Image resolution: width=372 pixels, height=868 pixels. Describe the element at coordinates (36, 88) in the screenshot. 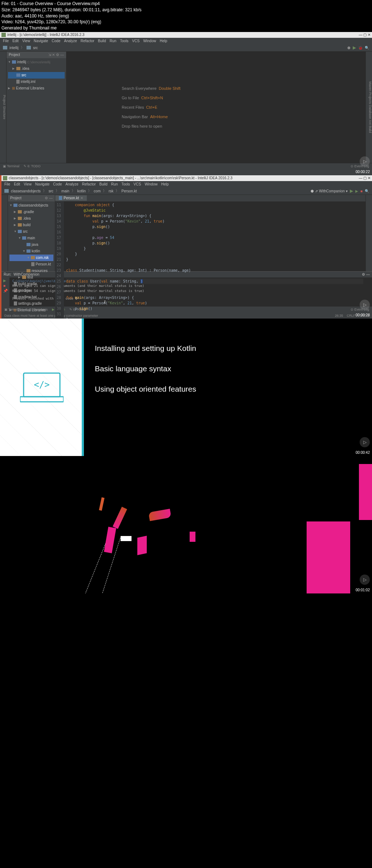

I see `tree-libs: ▶⊞External Libraries` at that location.